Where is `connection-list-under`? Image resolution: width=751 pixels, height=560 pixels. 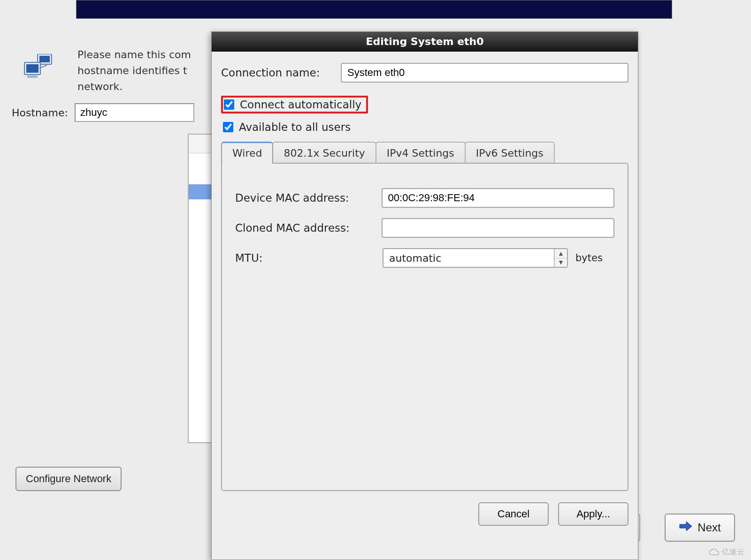 connection-list-under is located at coordinates (201, 288).